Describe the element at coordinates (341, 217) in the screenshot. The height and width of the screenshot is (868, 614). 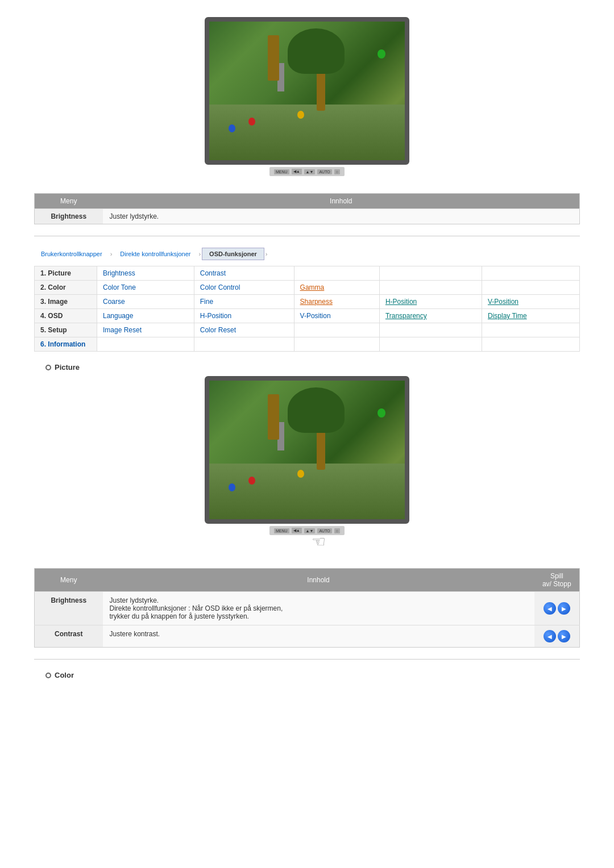
I see `menu-content-brightness-1: Juster lydstyrke.` at that location.